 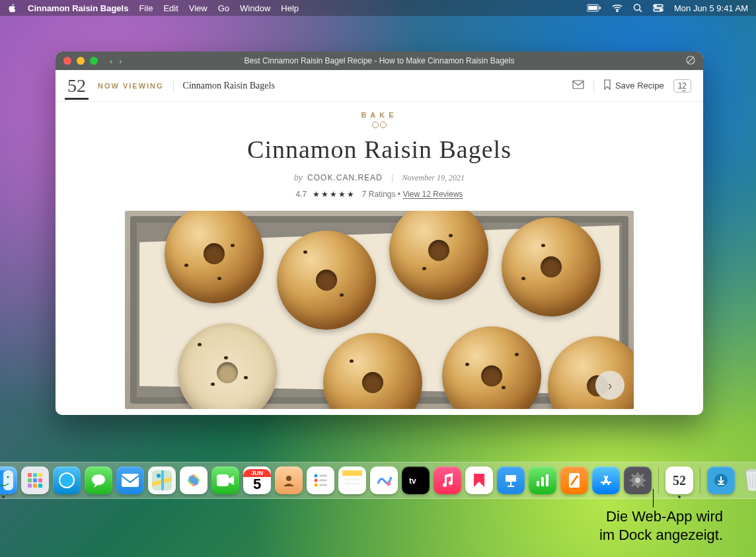 I want to click on dock-webapp-52: 52, so click(x=679, y=480).